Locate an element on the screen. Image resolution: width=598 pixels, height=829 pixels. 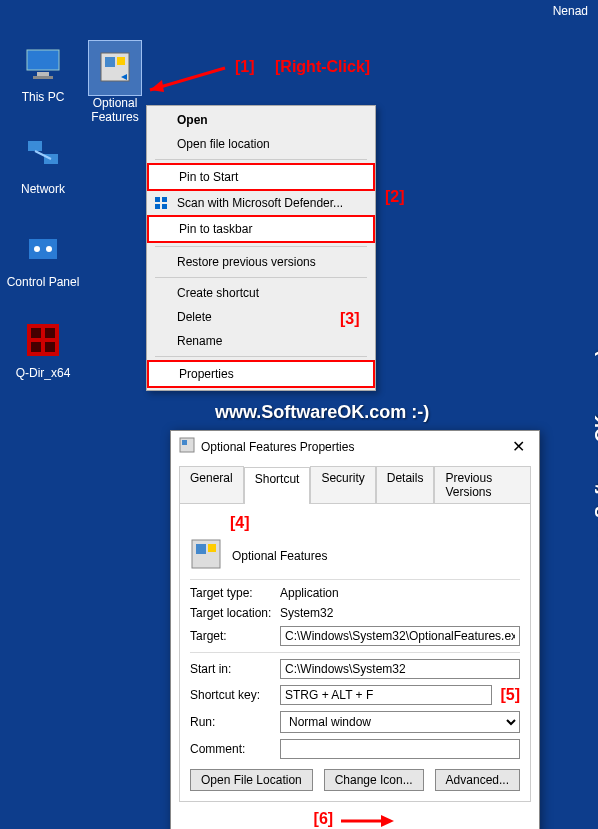
target-input is located at coordinates (400, 636).